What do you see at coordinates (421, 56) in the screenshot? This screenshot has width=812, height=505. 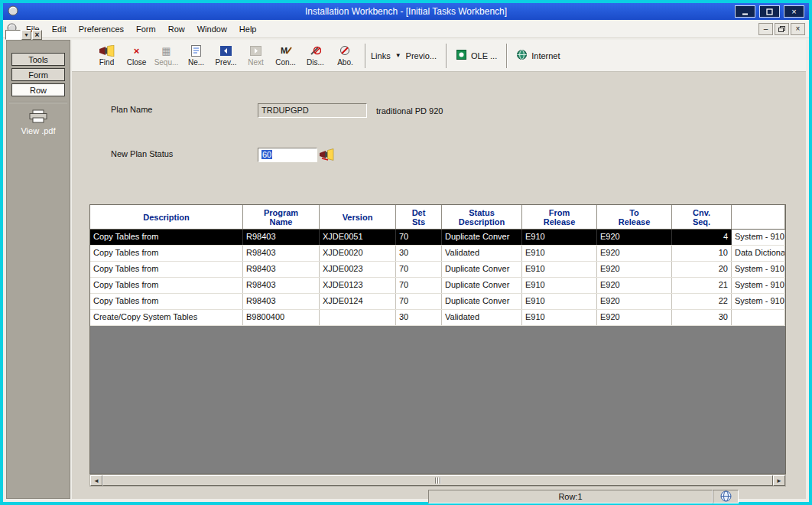 I see `previous-link: Previo...` at bounding box center [421, 56].